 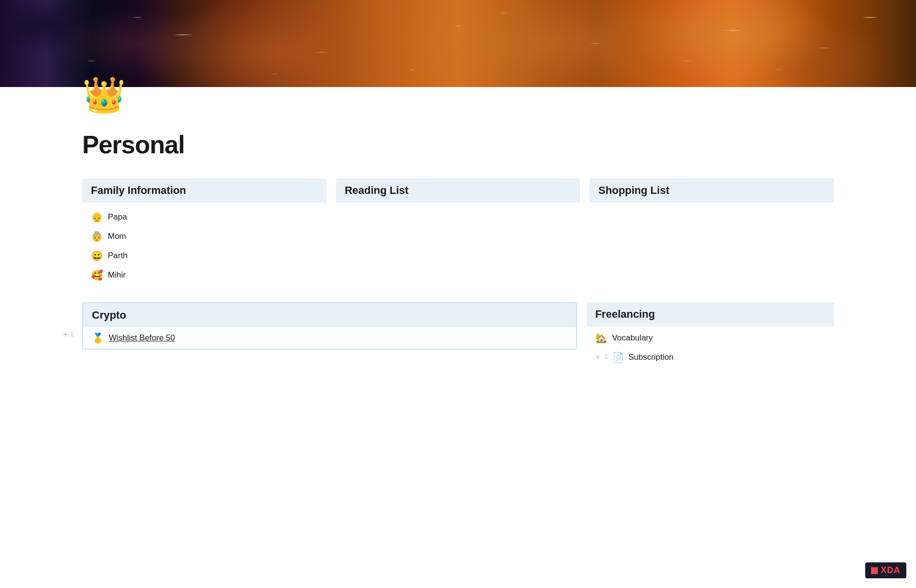 What do you see at coordinates (97, 275) in the screenshot?
I see `mihir-emoji: 🥰` at bounding box center [97, 275].